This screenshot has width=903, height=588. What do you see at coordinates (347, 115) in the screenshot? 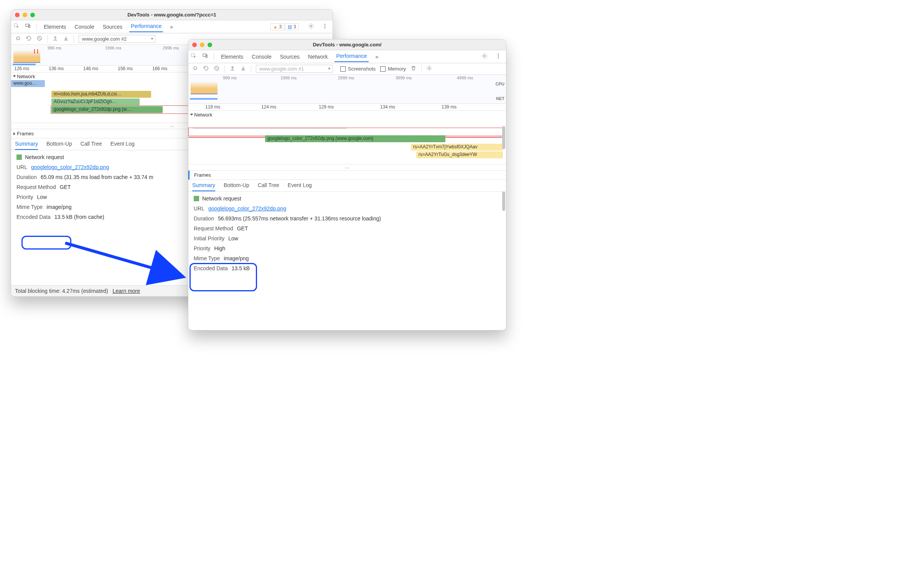
I see `network-lane-header: Network` at bounding box center [347, 115].